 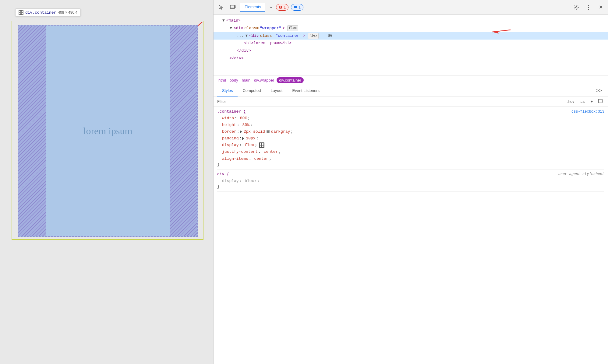 I want to click on css-colon-6: :, so click(x=260, y=152).